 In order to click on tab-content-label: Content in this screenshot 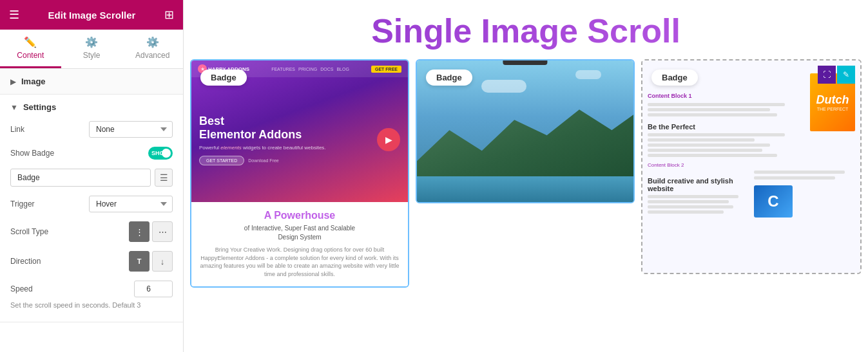, I will do `click(30, 55)`.